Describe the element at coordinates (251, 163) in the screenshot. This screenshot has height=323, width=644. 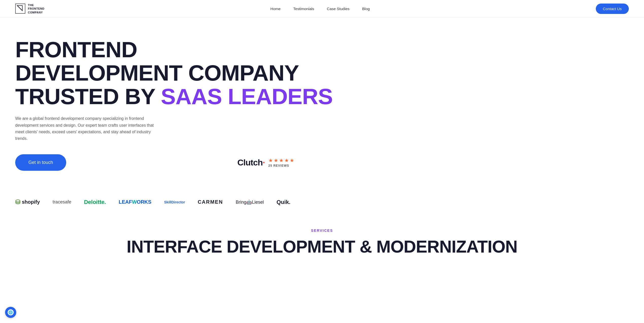
I see `clutch-logo: Clutch·` at that location.